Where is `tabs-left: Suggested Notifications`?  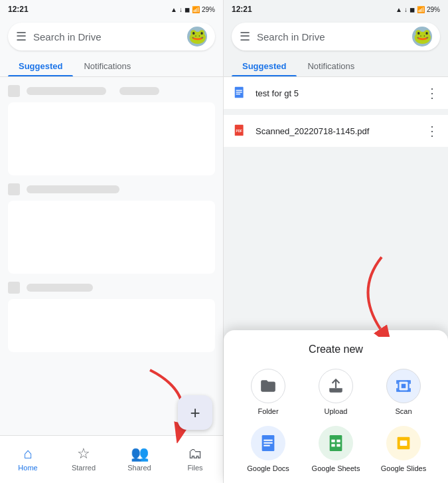 tabs-left: Suggested Notifications is located at coordinates (112, 66).